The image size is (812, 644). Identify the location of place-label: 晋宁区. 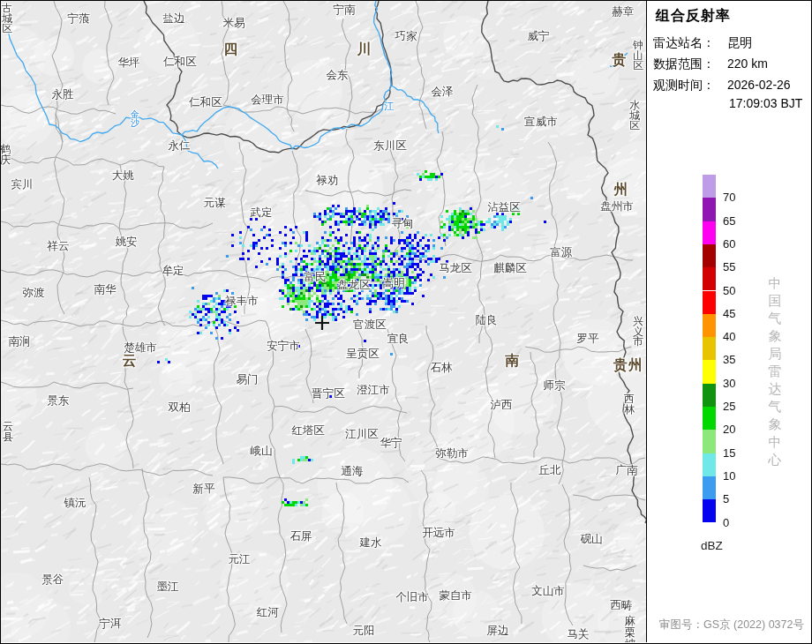
(328, 393).